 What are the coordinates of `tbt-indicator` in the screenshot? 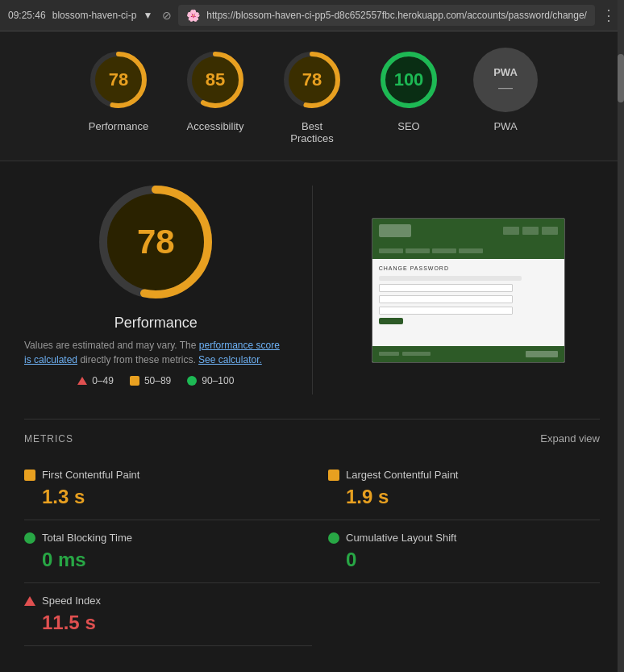 It's located at (30, 538).